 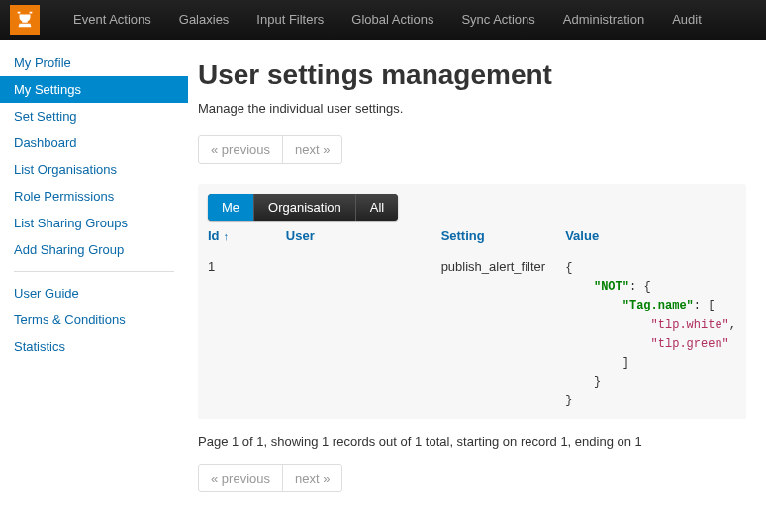 I want to click on cell-id: 1, so click(x=238, y=335).